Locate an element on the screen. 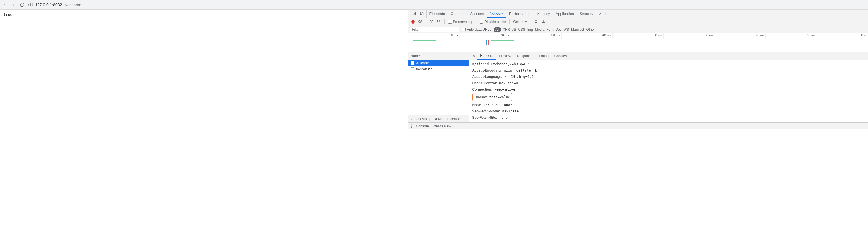 This screenshot has height=249, width=868. header-row: Accept-Language: zh-CN,zh;q=0.9 is located at coordinates (669, 77).